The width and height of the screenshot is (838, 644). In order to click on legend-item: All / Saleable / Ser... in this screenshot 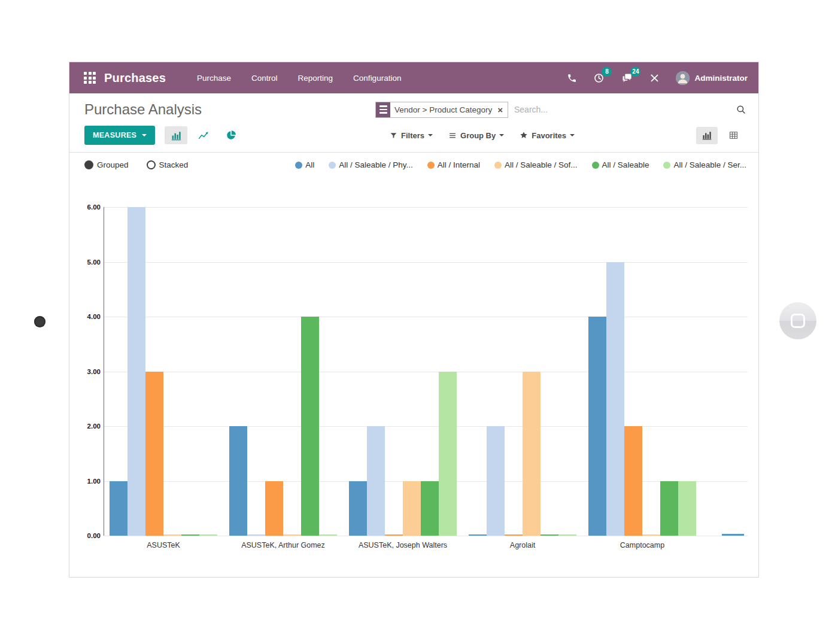, I will do `click(705, 165)`.